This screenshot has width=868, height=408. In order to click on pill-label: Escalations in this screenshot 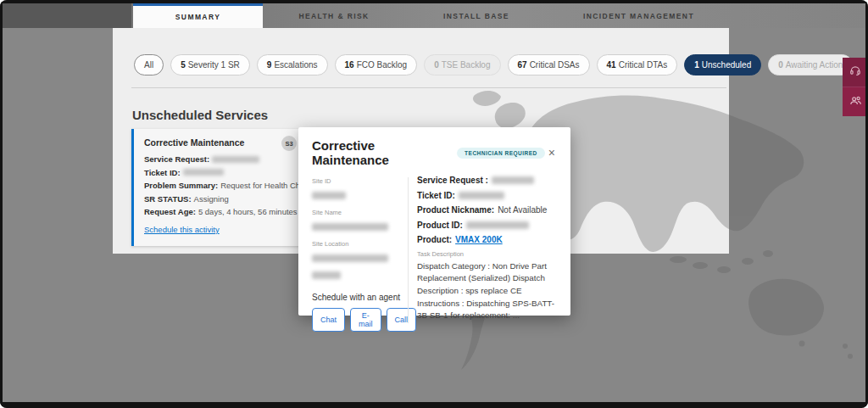, I will do `click(295, 64)`.